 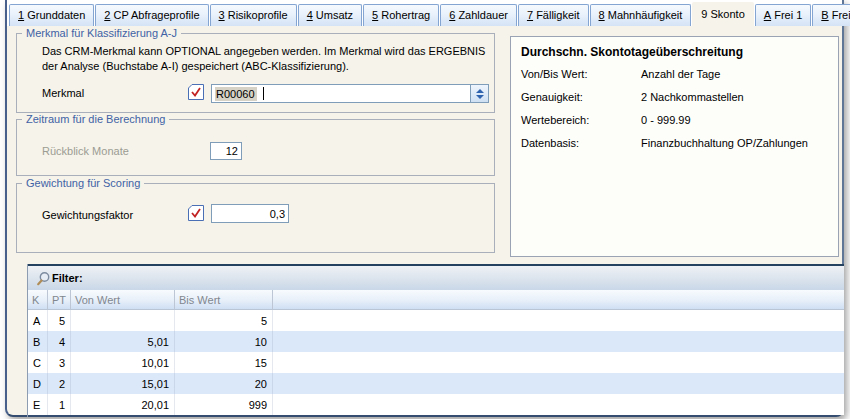 I want to click on info-label: Datenbasis:, so click(x=550, y=143).